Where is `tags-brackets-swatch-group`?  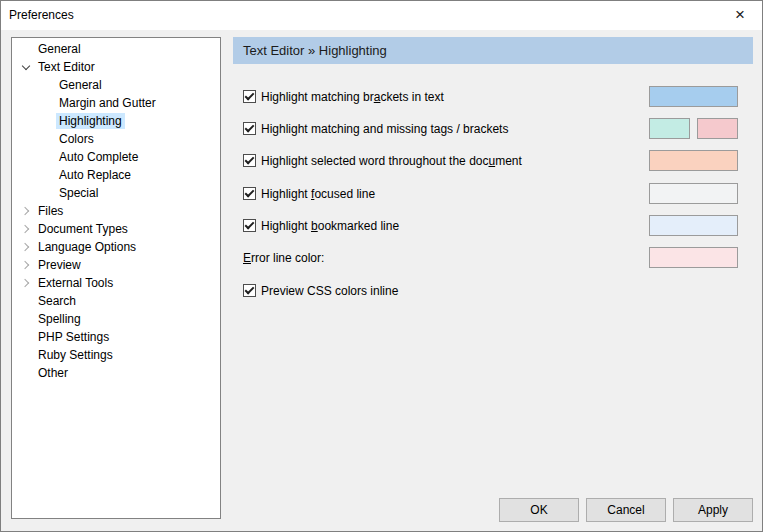
tags-brackets-swatch-group is located at coordinates (694, 128).